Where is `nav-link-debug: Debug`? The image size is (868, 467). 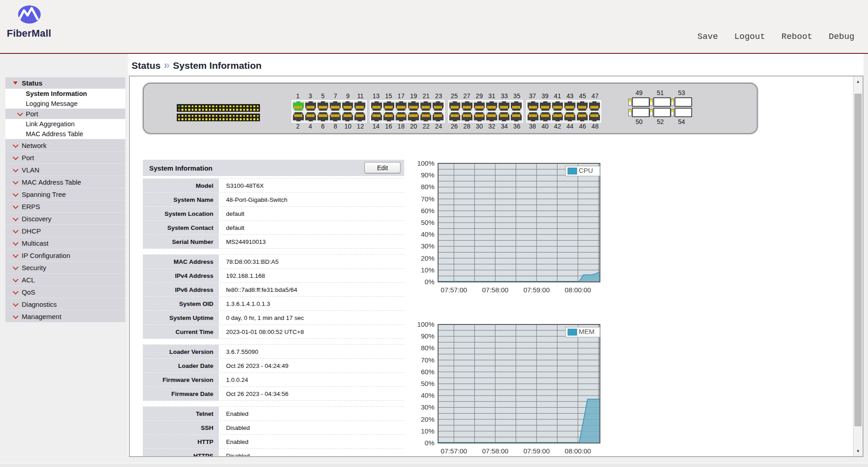 nav-link-debug: Debug is located at coordinates (842, 37).